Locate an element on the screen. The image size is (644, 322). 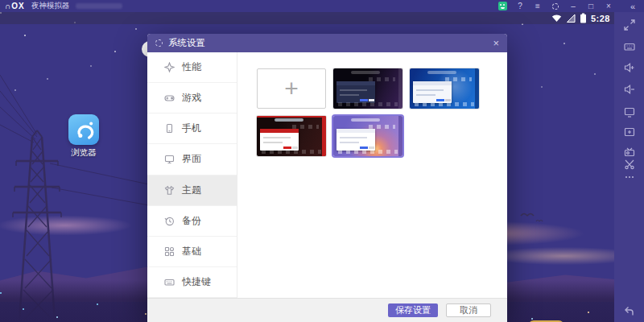
theme-tile-purple-selected is located at coordinates (368, 136).